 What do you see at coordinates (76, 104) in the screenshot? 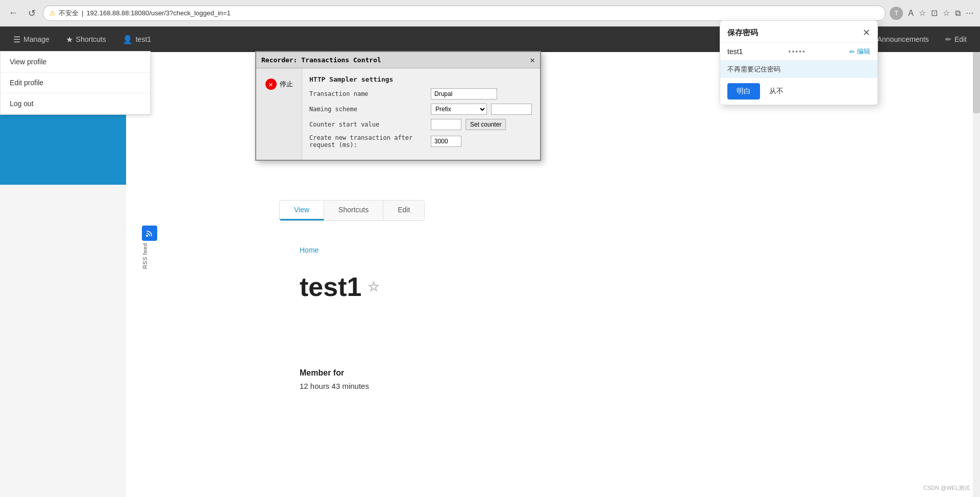
I see `shortcuts-log-out: Log out` at bounding box center [76, 104].